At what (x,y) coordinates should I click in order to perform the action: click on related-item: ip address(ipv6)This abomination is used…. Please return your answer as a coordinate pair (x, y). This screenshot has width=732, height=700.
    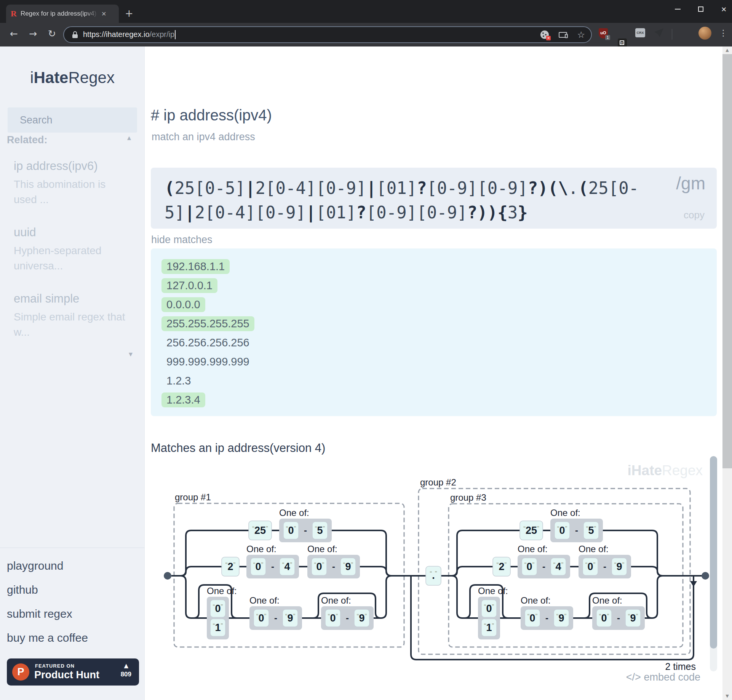
    Looking at the image, I should click on (71, 183).